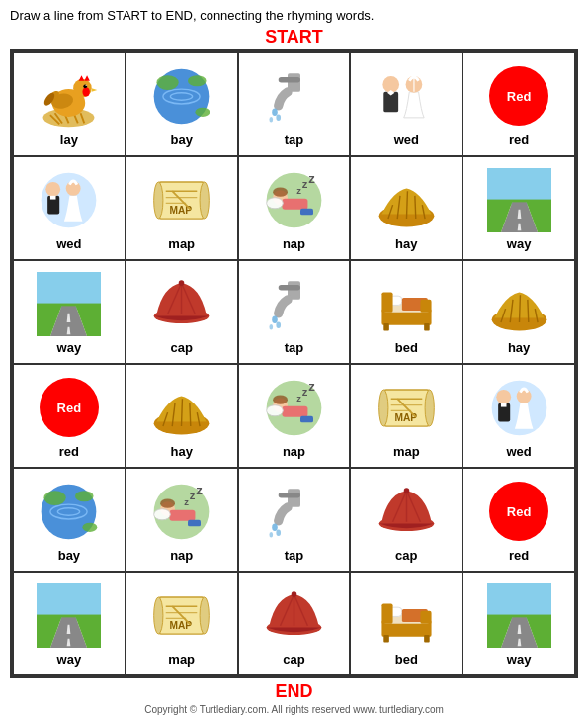 The width and height of the screenshot is (588, 717). What do you see at coordinates (183, 105) in the screenshot?
I see `table-cell: bay` at bounding box center [183, 105].